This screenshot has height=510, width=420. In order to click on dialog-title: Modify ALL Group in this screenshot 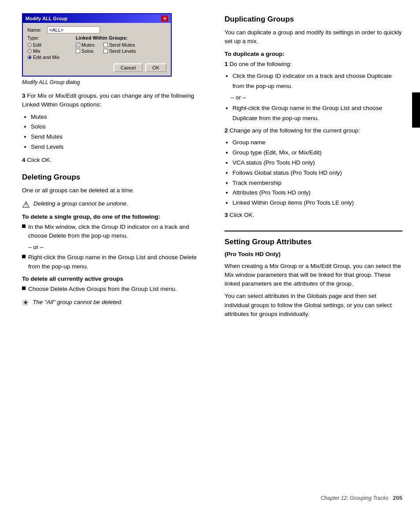, I will do `click(47, 18)`.